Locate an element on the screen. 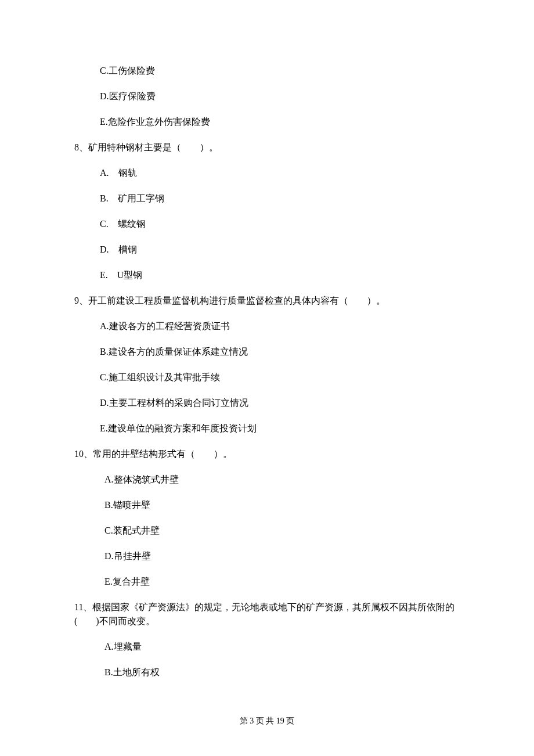  q8-option-e: E. U型钢 is located at coordinates (267, 275).